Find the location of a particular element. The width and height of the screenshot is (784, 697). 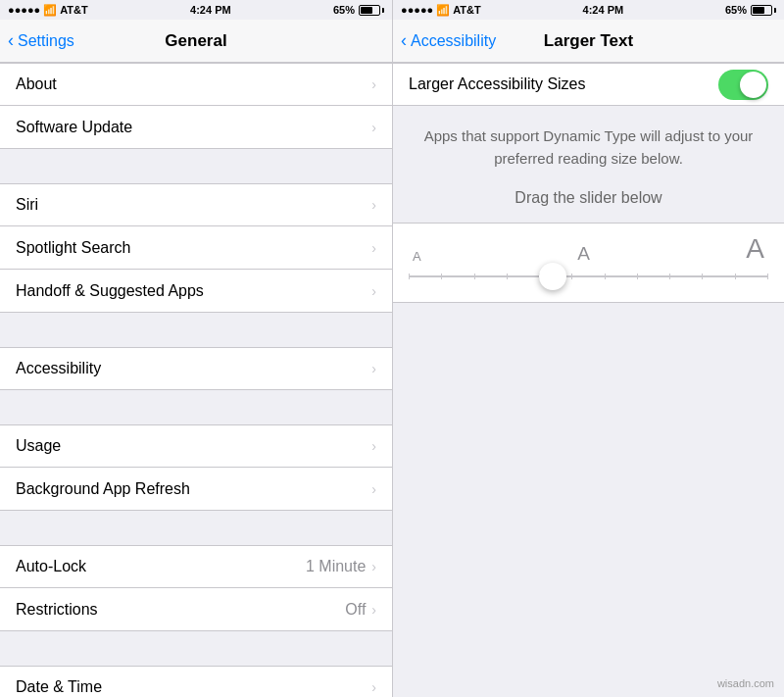

software-update-label: Software Update is located at coordinates (194, 127).